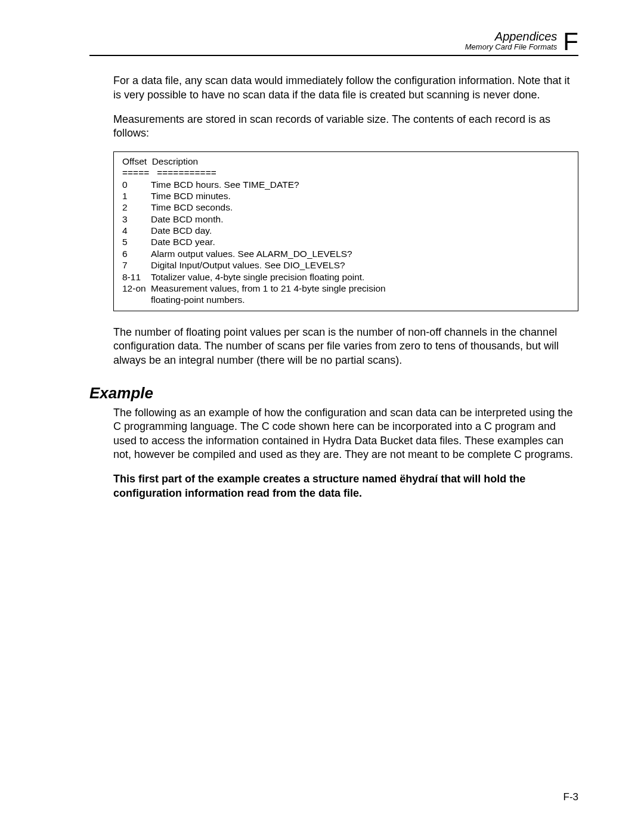 The width and height of the screenshot is (644, 833). I want to click on table-desc: Date BCD month., so click(360, 219).